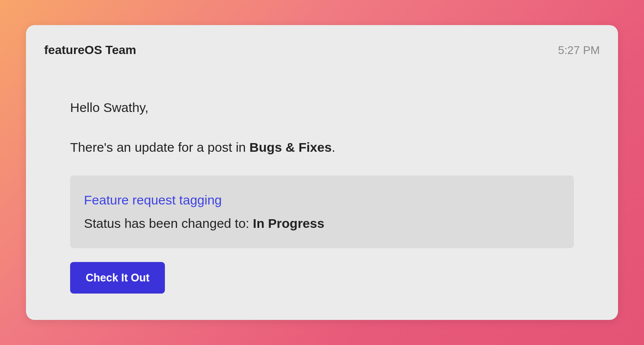  I want to click on greeting-text: Hello Swathy,, so click(322, 108).